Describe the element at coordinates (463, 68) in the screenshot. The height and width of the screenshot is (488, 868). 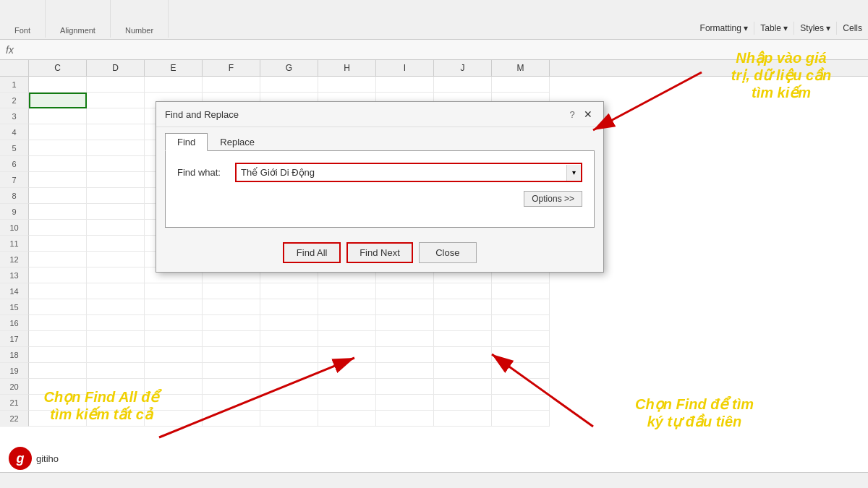
I see `col-header-j: J` at that location.